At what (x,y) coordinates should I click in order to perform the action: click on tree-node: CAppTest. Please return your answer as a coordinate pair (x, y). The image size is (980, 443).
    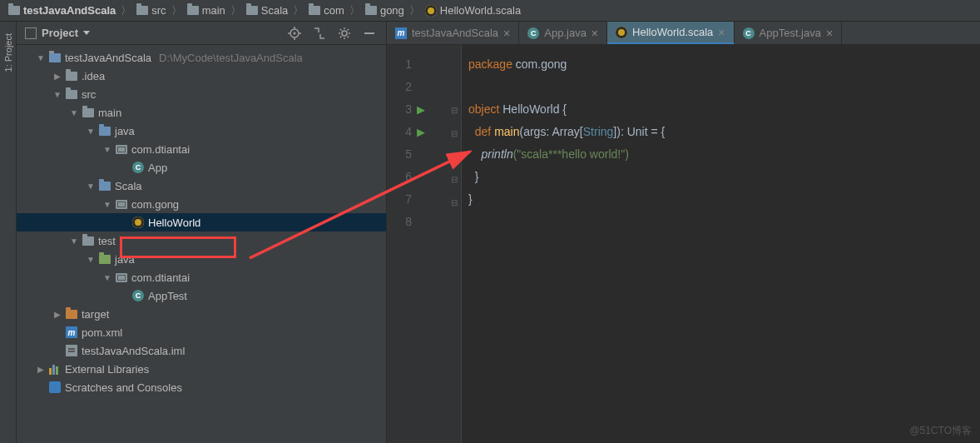
    Looking at the image, I should click on (201, 296).